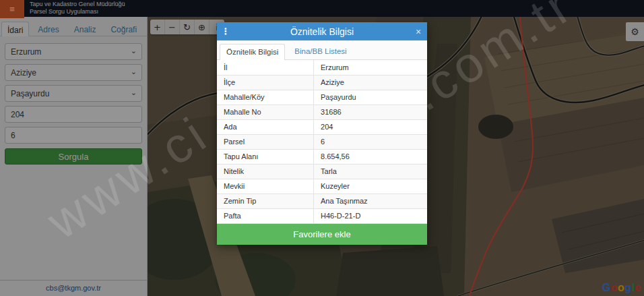 This screenshot has width=644, height=296. I want to click on attr-value: H46-D-21-D, so click(371, 216).